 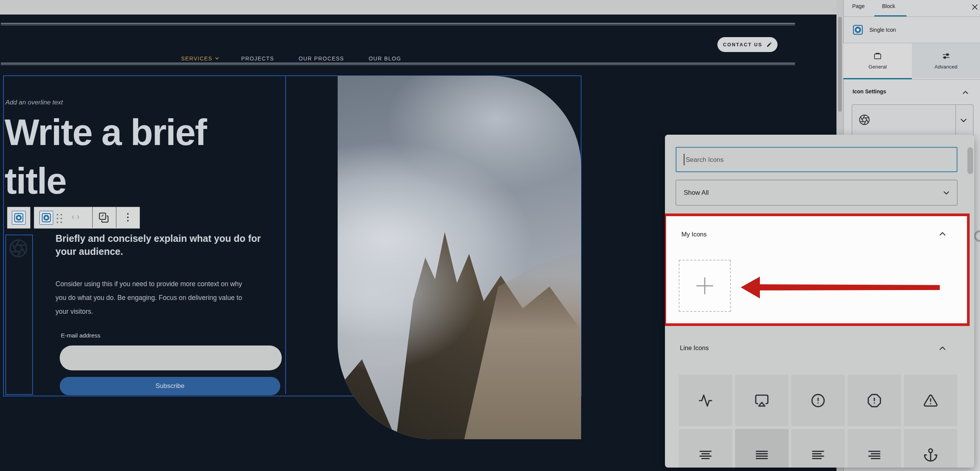 What do you see at coordinates (858, 6) in the screenshot?
I see `tab-page: Page` at bounding box center [858, 6].